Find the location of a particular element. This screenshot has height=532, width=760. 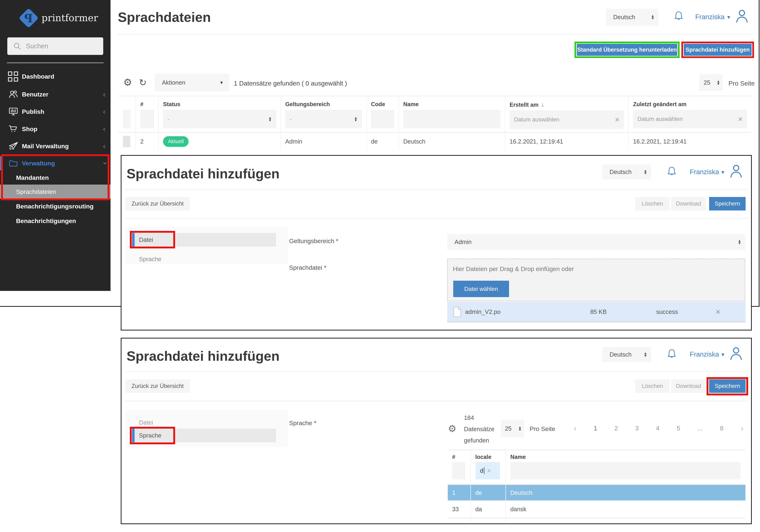

scope-select: Admin ▲▼ is located at coordinates (596, 242).